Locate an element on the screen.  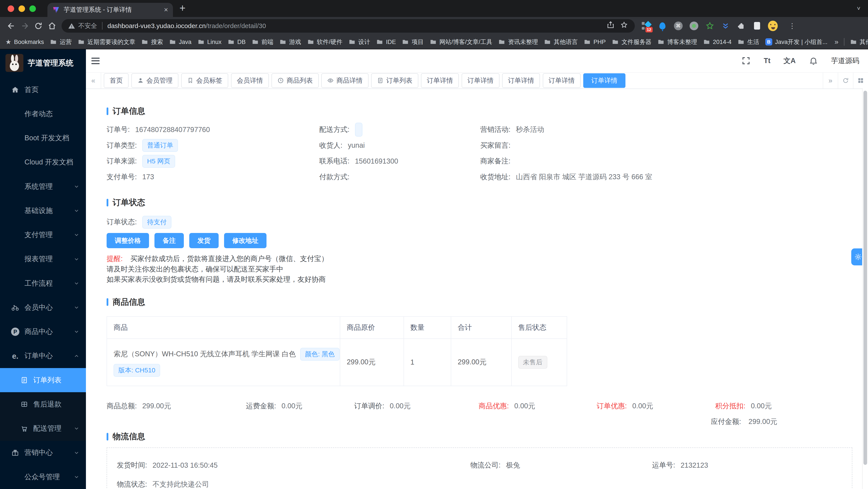
share-icon is located at coordinates (611, 26).